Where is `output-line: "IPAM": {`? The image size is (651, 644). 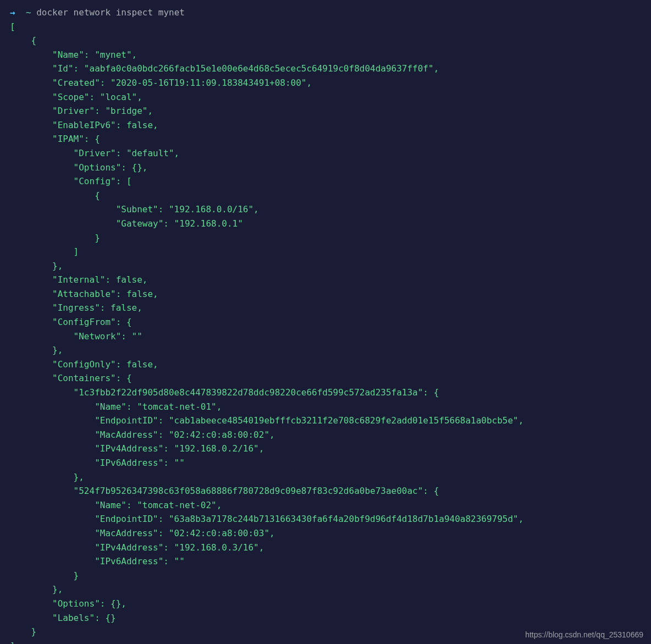 output-line: "IPAM": { is located at coordinates (55, 139).